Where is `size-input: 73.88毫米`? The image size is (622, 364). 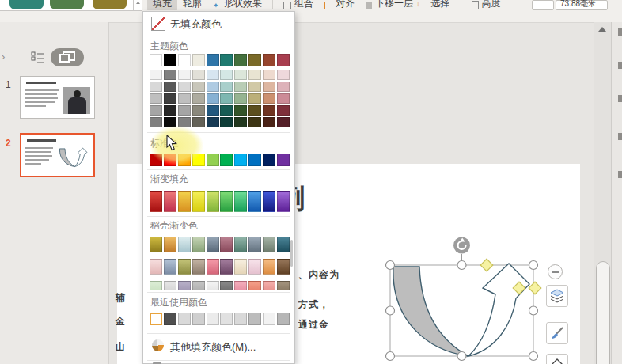
size-input: 73.88毫米 is located at coordinates (582, 5).